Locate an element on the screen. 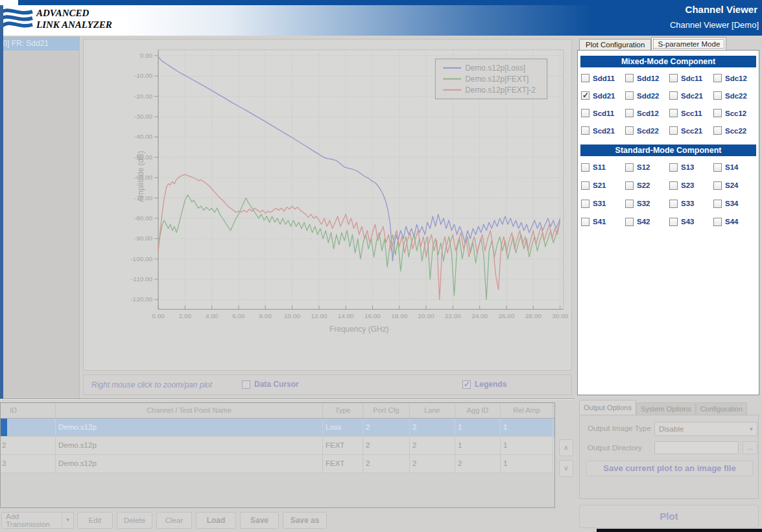  legend-label: Demo.s12p[FEXT] is located at coordinates (497, 79).